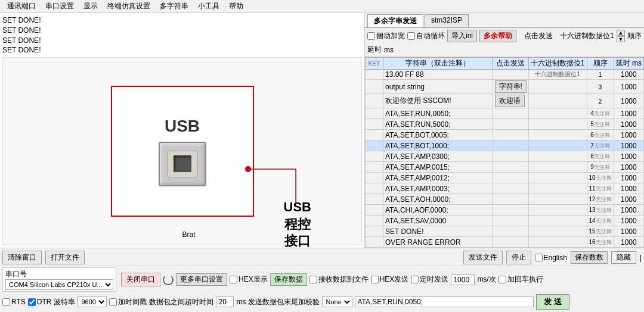  Describe the element at coordinates (438, 189) in the screenshot. I see `cell-cmd: ATA,SET,AMP,0003;` at that location.